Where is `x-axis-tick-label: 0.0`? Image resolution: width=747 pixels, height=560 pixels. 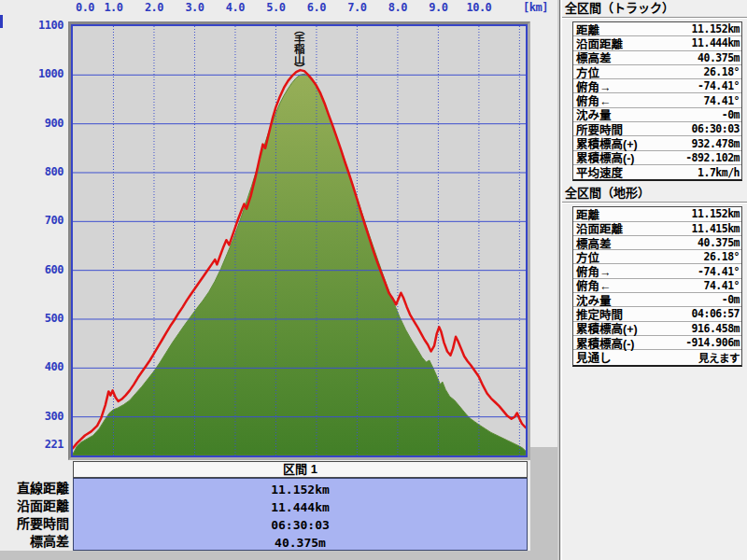
x-axis-tick-label: 0.0 is located at coordinates (85, 7).